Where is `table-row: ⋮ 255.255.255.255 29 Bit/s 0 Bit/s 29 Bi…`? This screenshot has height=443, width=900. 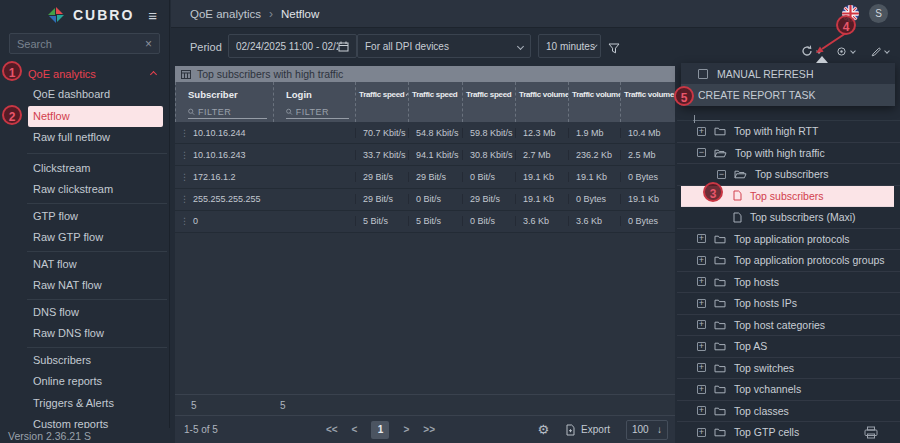 table-row: ⋮ 255.255.255.255 29 Bit/s 0 Bit/s 29 Bi… is located at coordinates (425, 200).